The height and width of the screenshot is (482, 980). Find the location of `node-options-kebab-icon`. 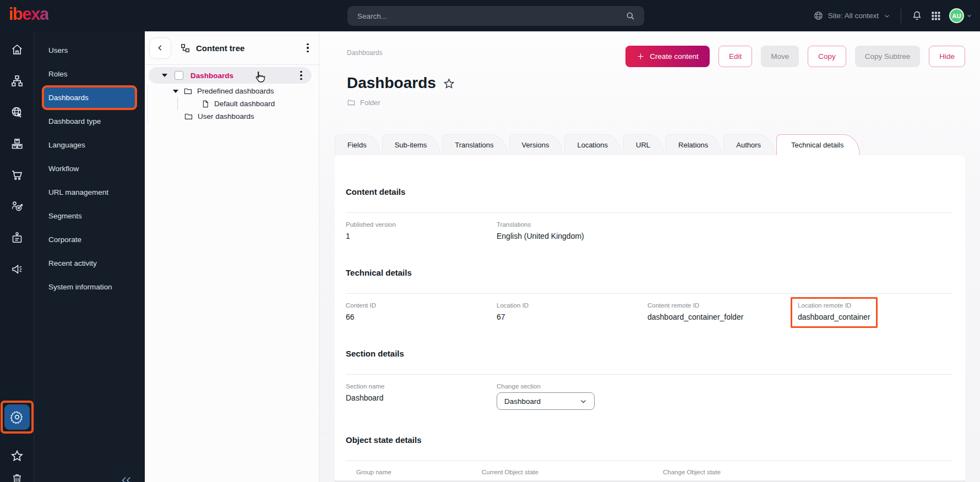

node-options-kebab-icon is located at coordinates (301, 76).